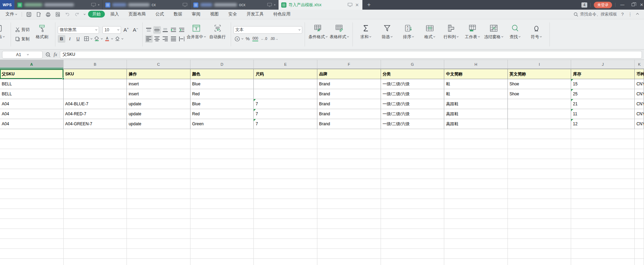 This screenshot has height=265, width=644. I want to click on document-tab-2: cx, so click(146, 5).